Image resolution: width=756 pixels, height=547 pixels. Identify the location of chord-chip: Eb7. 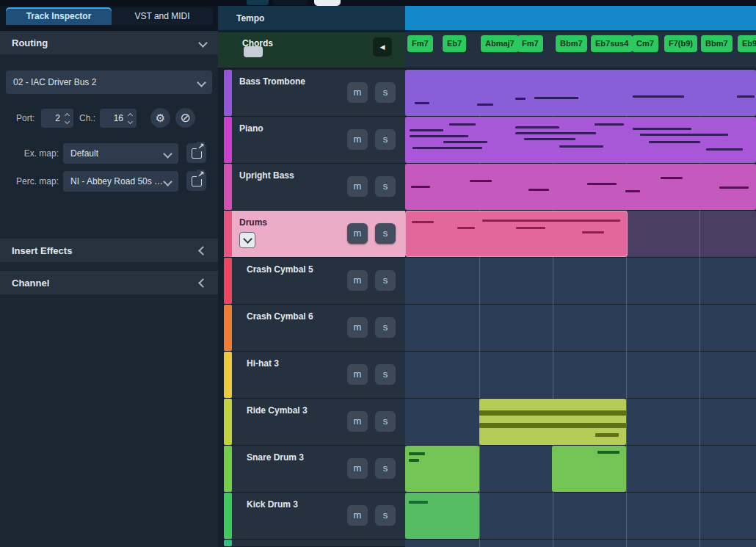
(454, 44).